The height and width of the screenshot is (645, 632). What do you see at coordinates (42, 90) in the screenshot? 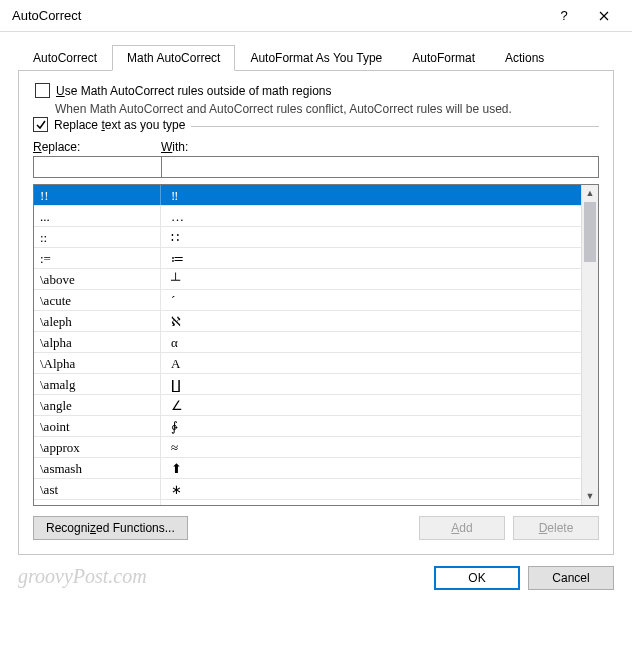
I see `use-outside-checkbox` at bounding box center [42, 90].